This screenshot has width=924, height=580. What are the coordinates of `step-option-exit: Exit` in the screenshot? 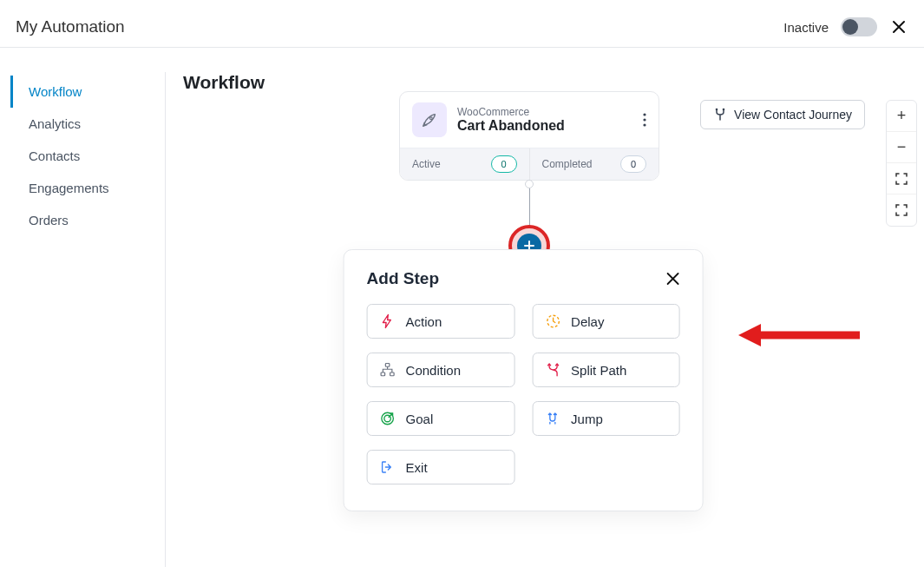 It's located at (441, 467).